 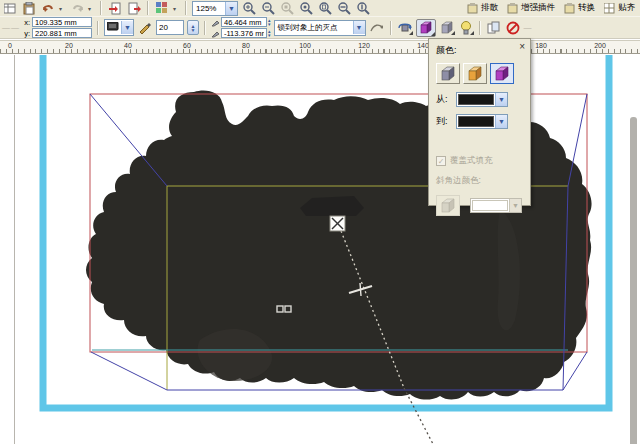 I want to click on horizontal-ruler: 0 20 40 60 80 100 120 140 160 180 200, so click(x=320, y=47).